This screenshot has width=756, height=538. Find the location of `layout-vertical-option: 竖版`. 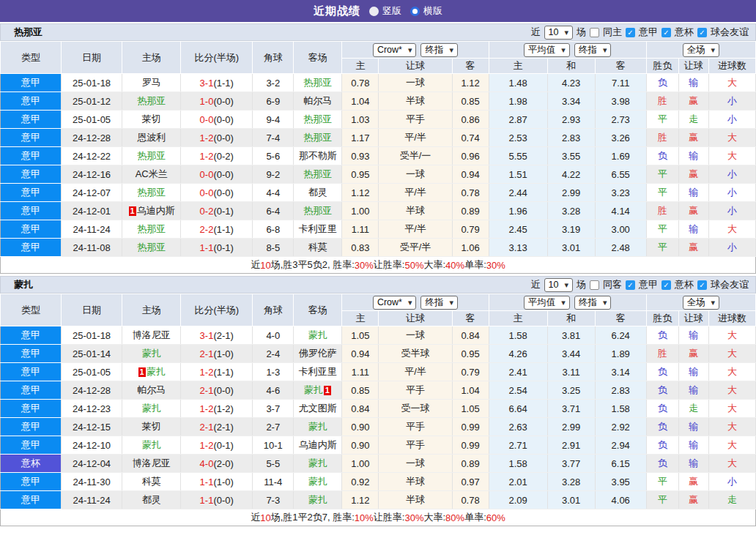

layout-vertical-option: 竖版 is located at coordinates (385, 11).